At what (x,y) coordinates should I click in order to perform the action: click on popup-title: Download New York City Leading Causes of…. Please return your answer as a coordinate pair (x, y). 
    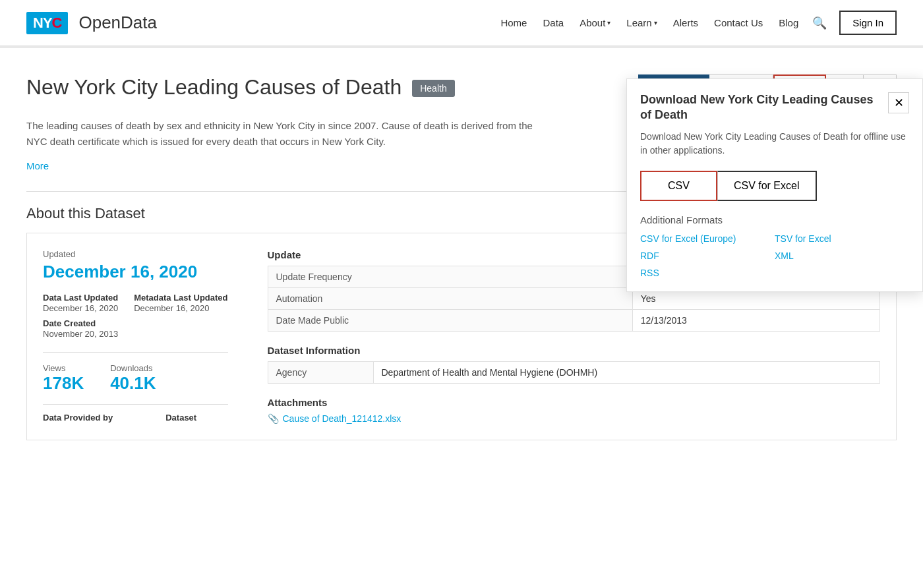
    Looking at the image, I should click on (759, 108).